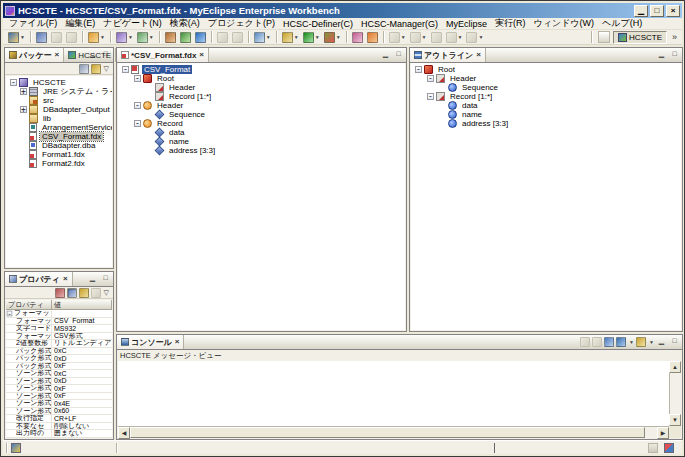  I want to click on tree-node-dbadapter-output: +DBadapter_Output, so click(60, 110).